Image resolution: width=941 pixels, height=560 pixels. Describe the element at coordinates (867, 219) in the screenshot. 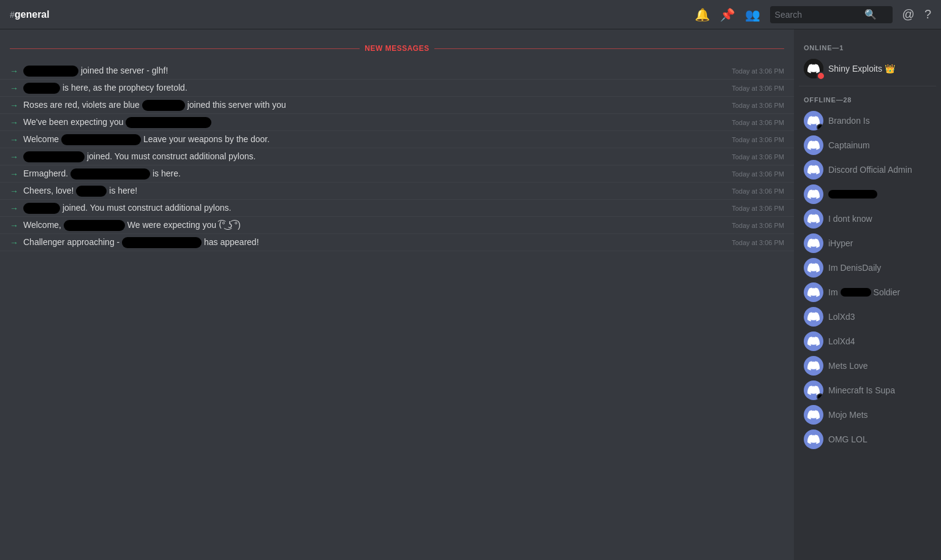

I see `list-item: I dont know` at that location.